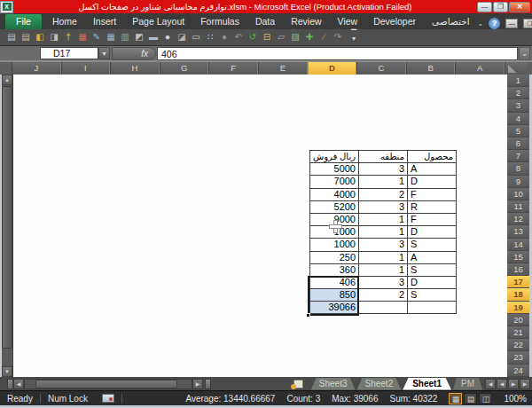 This screenshot has width=532, height=408. What do you see at coordinates (82, 37) in the screenshot?
I see `calendar-icon: ▦` at bounding box center [82, 37].